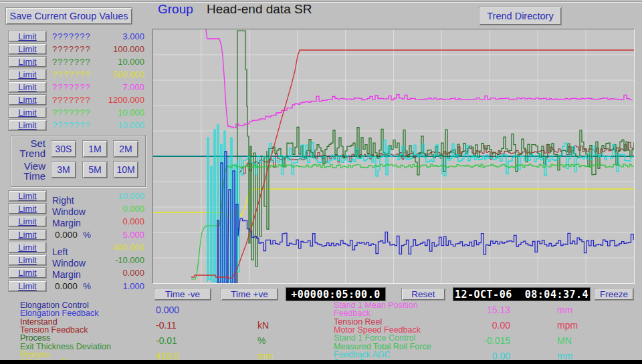 This screenshot has width=642, height=364. What do you see at coordinates (95, 149) in the screenshot?
I see `trend-time-button-1m: 1M` at bounding box center [95, 149].